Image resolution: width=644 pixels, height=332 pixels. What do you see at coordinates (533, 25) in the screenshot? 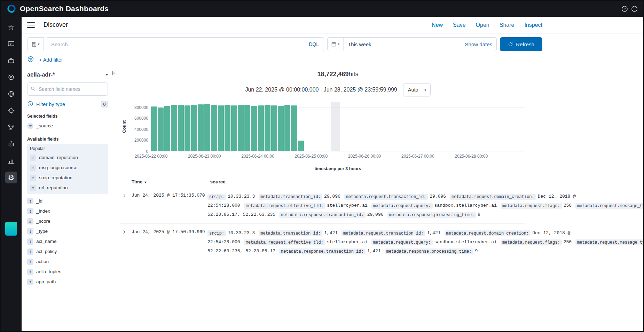
I see `action-inspect-button: Inspect` at bounding box center [533, 25].